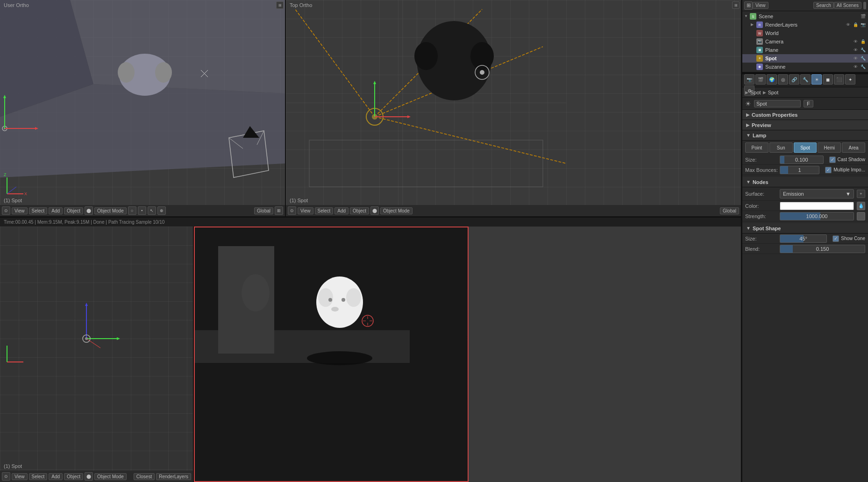 The width and height of the screenshot is (868, 482). I want to click on tb-global-btn: Global, so click(263, 211).